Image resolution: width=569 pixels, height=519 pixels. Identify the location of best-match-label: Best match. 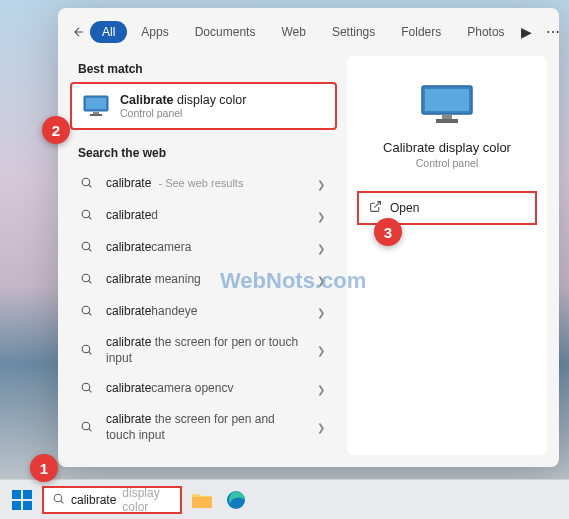
(204, 69).